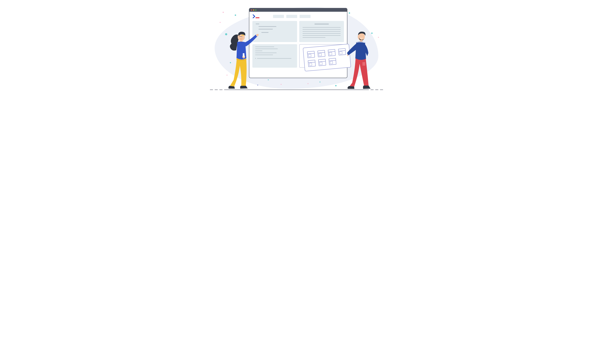 The height and width of the screenshot is (364, 593). What do you see at coordinates (296, 47) in the screenshot?
I see `illustration-scene` at bounding box center [296, 47].